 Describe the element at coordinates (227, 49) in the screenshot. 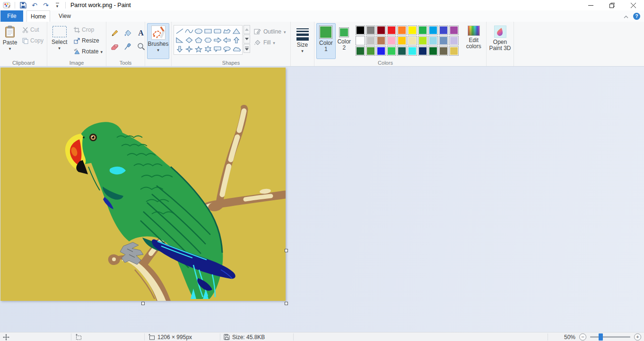

I see `shape-oval-callout` at that location.